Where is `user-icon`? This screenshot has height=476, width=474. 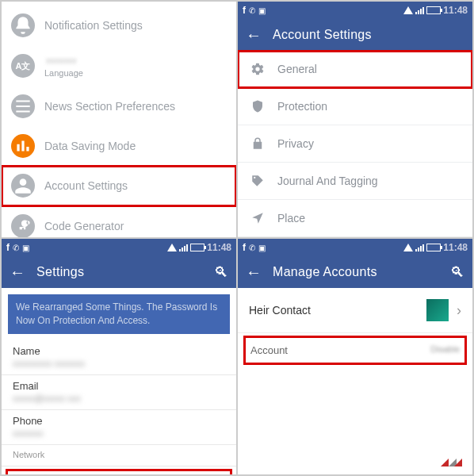
user-icon is located at coordinates (23, 186).